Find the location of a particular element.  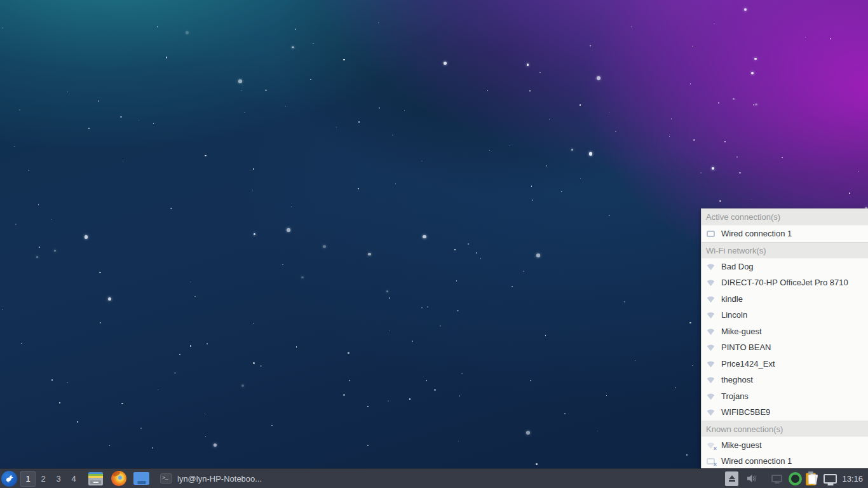

menu-item-label: WIFIBC5BE9 is located at coordinates (746, 412).